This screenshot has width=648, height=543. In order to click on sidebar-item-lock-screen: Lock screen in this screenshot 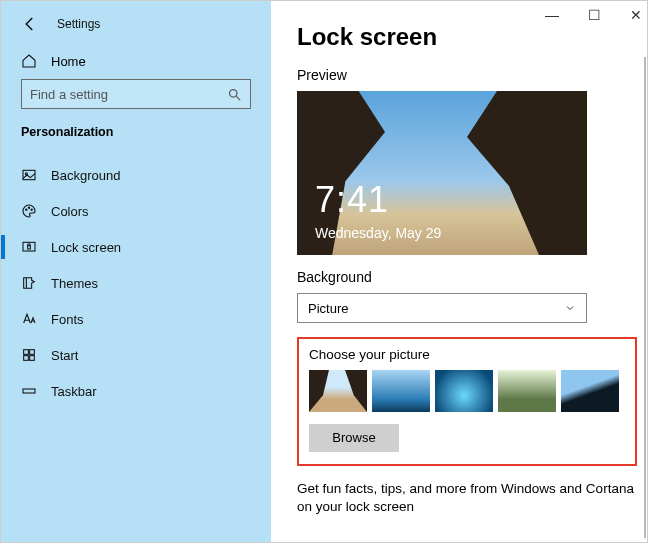, I will do `click(136, 247)`.